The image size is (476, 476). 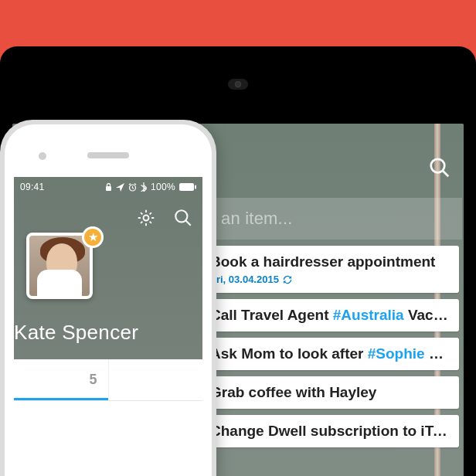 What do you see at coordinates (144, 187) in the screenshot?
I see `bluetooth-icon` at bounding box center [144, 187].